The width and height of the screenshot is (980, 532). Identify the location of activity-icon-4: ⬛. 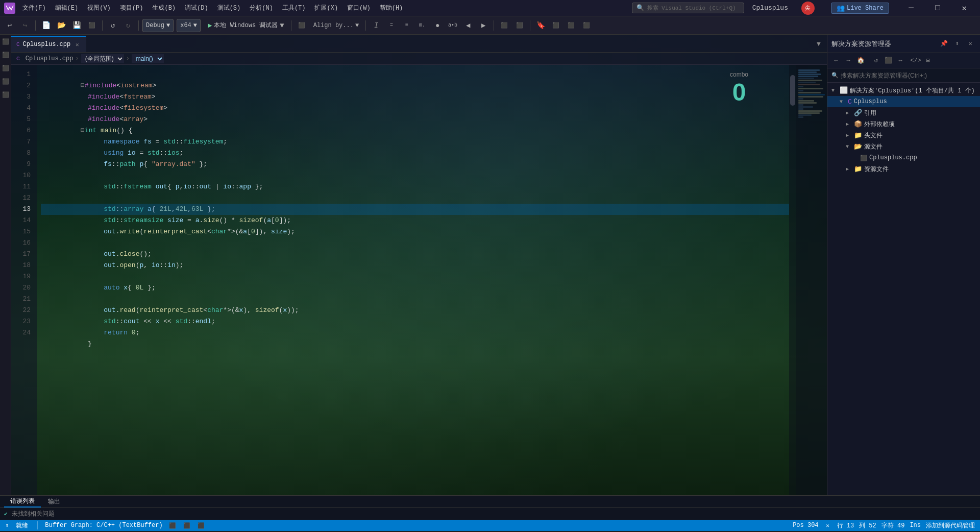
(6, 81).